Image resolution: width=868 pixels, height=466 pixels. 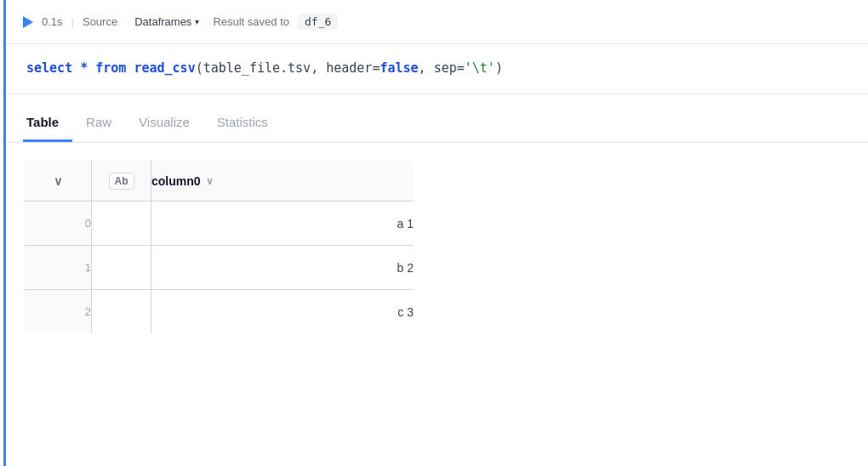 What do you see at coordinates (426, 68) in the screenshot?
I see `code-comma2: ,` at bounding box center [426, 68].